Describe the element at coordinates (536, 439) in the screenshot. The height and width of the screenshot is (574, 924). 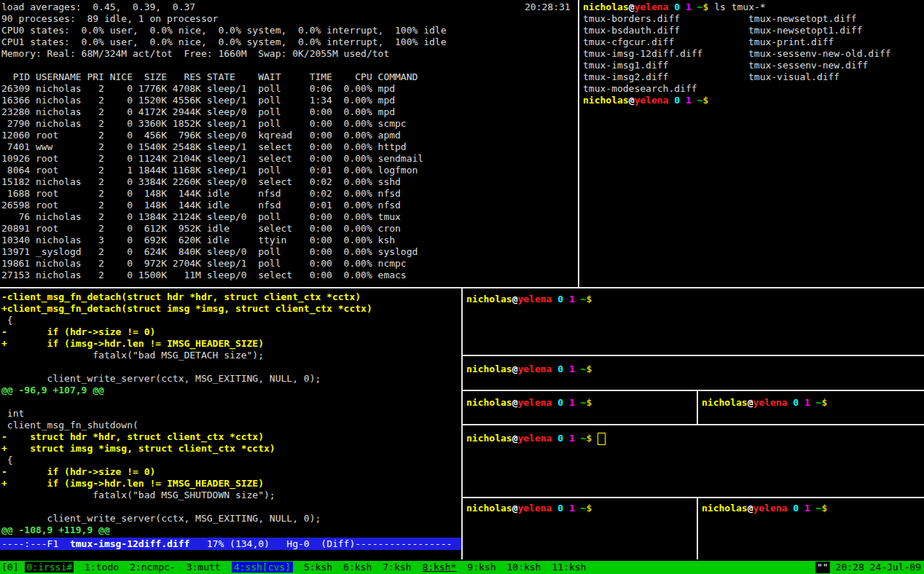
I see `pane-shell-active: nicholas@yelena 0 1 ~$` at that location.